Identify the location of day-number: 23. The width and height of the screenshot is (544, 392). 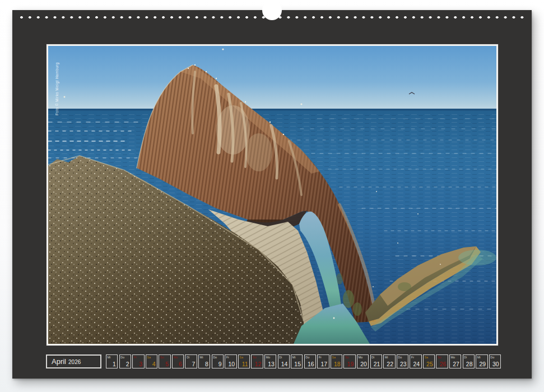
(403, 364).